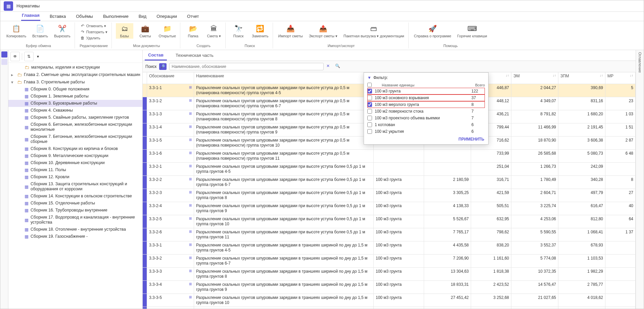 The height and width of the screenshot is (309, 644). What do you see at coordinates (193, 31) in the screenshot?
I see `folder-button: 📂Папка` at bounding box center [193, 31].